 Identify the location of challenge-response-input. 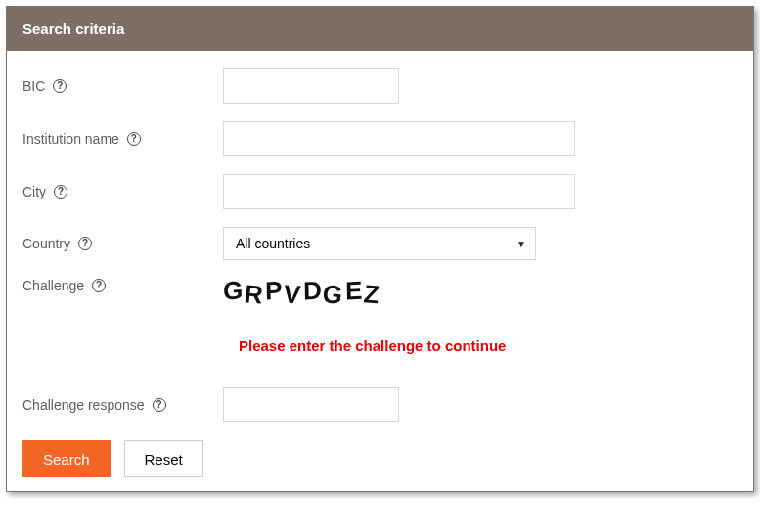
(311, 405).